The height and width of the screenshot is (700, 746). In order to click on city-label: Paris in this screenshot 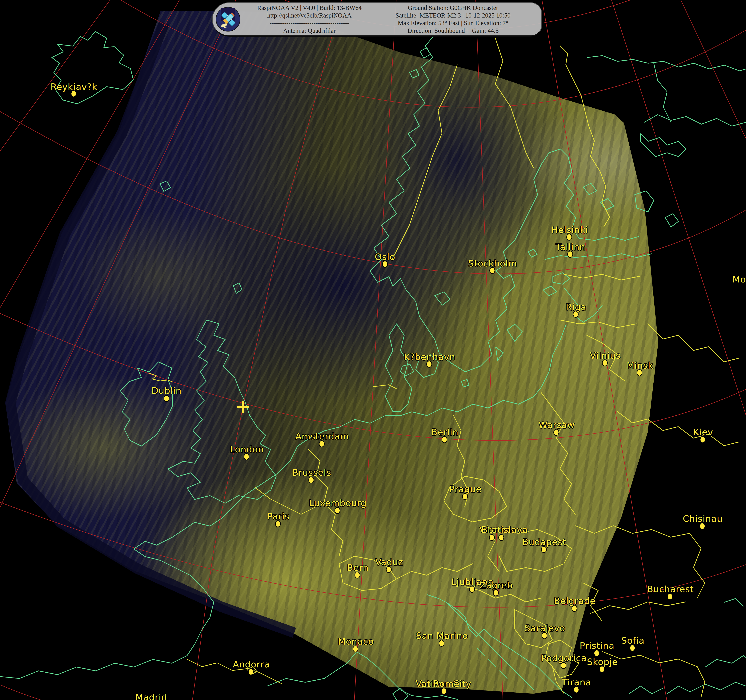, I will do `click(278, 516)`.